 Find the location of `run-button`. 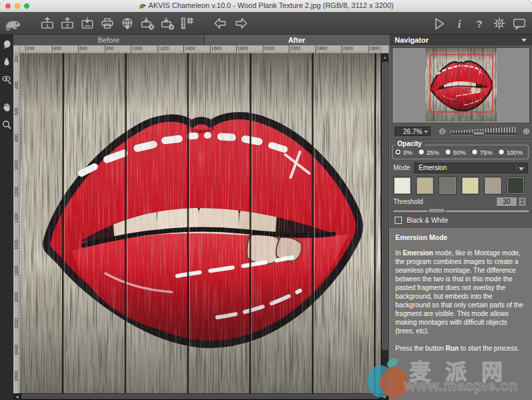

run-button is located at coordinates (439, 23).